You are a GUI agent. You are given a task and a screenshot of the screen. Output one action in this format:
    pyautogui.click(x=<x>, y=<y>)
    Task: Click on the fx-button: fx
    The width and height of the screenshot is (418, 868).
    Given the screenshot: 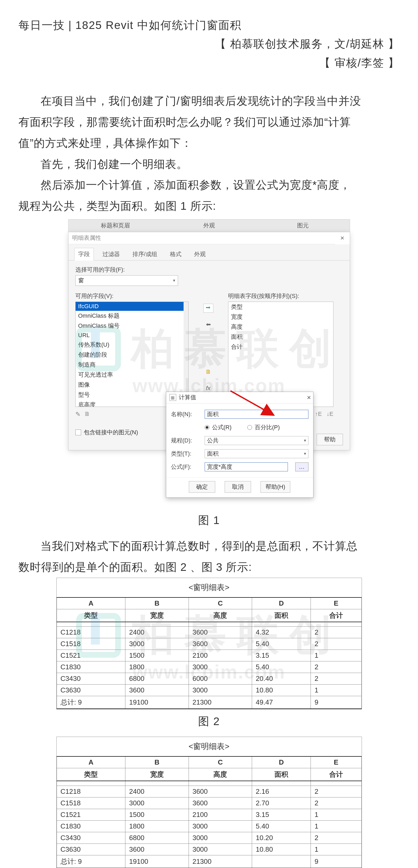 What is the action you would take?
    pyautogui.click(x=208, y=388)
    